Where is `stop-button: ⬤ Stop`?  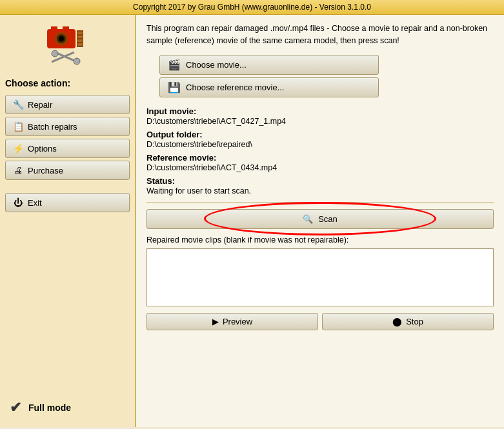 stop-button: ⬤ Stop is located at coordinates (408, 321).